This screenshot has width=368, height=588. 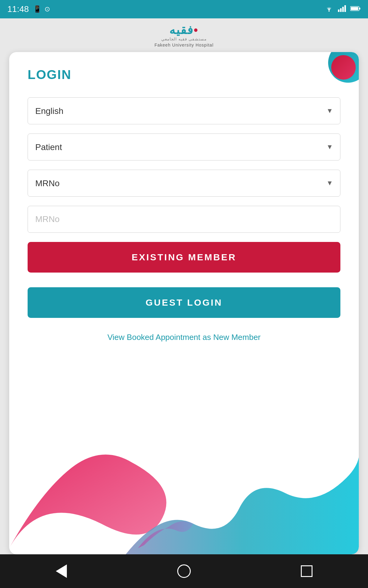 What do you see at coordinates (184, 183) in the screenshot?
I see `logintype-dropdown: MRNo National ID Iqama` at bounding box center [184, 183].